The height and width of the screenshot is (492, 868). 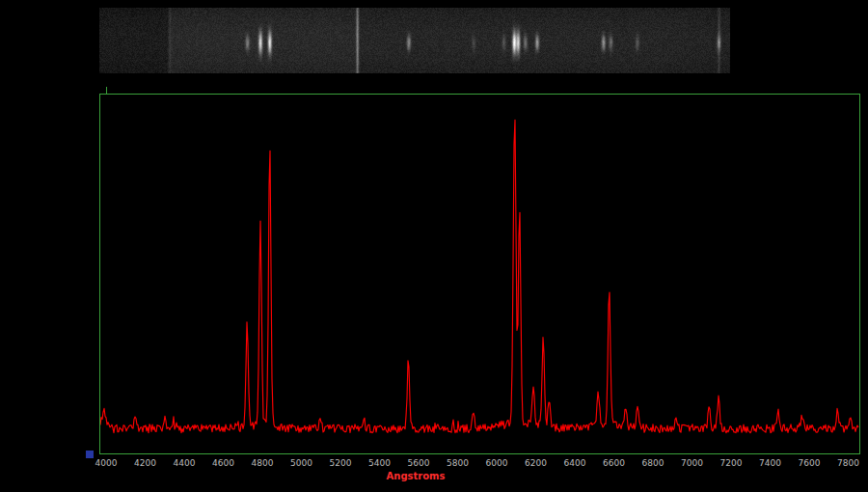 I want to click on x-tick-label: 7200, so click(x=731, y=463).